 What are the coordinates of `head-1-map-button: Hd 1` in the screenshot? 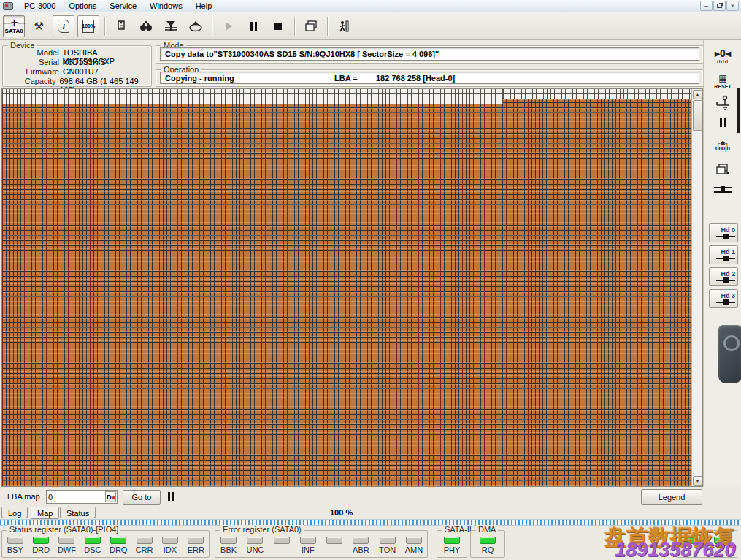 It's located at (723, 255).